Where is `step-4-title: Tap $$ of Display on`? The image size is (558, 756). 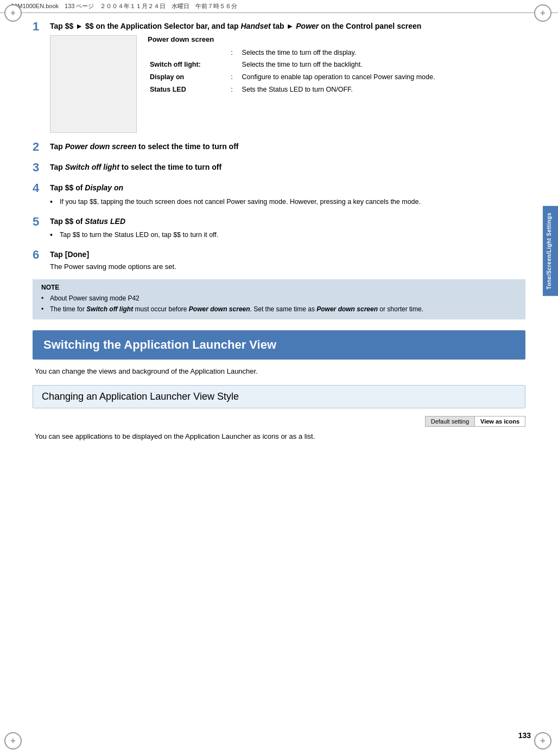
step-4-title: Tap $$ of Display on is located at coordinates (288, 188).